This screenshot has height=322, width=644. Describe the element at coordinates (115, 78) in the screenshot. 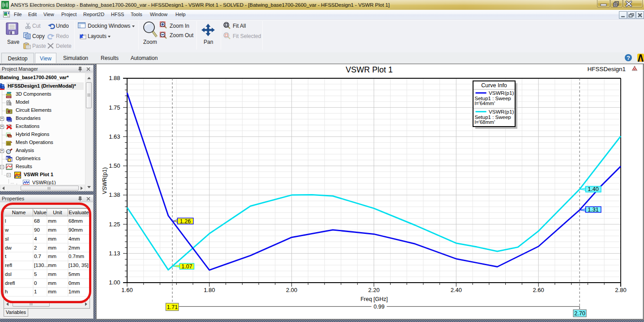

I see `svg-text: 1.88` at that location.